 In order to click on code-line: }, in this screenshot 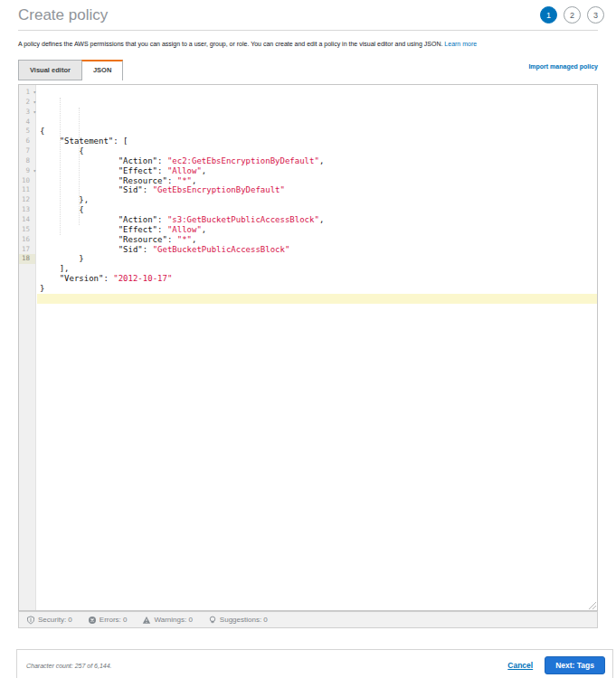, I will do `click(317, 201)`.